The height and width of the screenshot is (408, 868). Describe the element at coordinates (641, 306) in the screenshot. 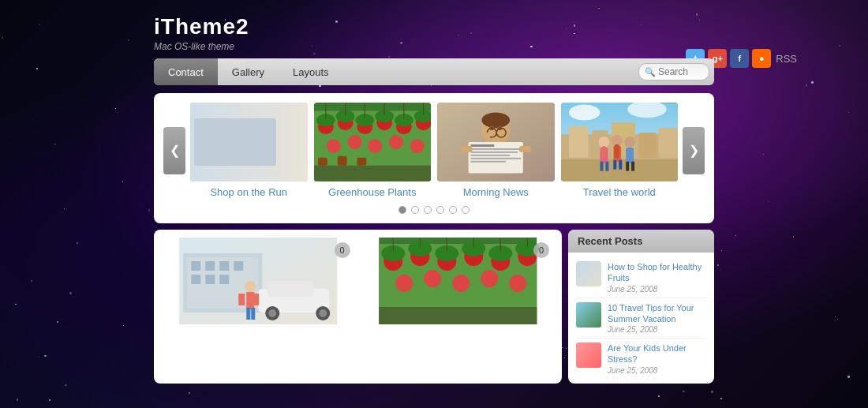

I see `recent-posts-widget: Recent Posts How to Shop for Healthy Fru…` at that location.